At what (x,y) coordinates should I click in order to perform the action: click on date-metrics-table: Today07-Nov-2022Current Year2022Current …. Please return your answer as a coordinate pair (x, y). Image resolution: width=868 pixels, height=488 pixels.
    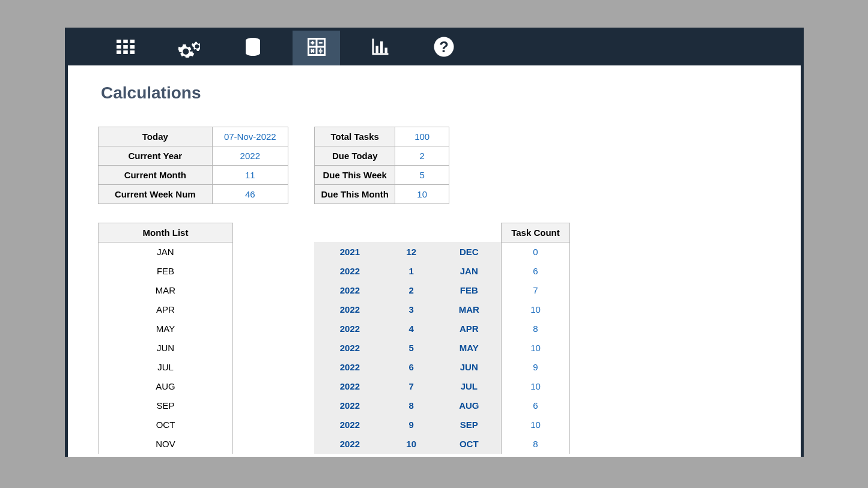
    Looking at the image, I should click on (193, 166).